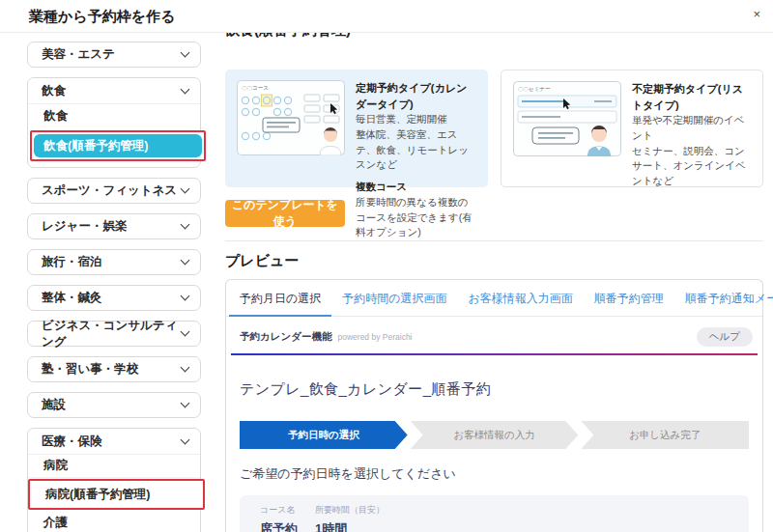 Image resolution: width=773 pixels, height=532 pixels. Describe the element at coordinates (567, 119) in the screenshot. I see `list-type-illustration: 〇〇セミナー` at that location.